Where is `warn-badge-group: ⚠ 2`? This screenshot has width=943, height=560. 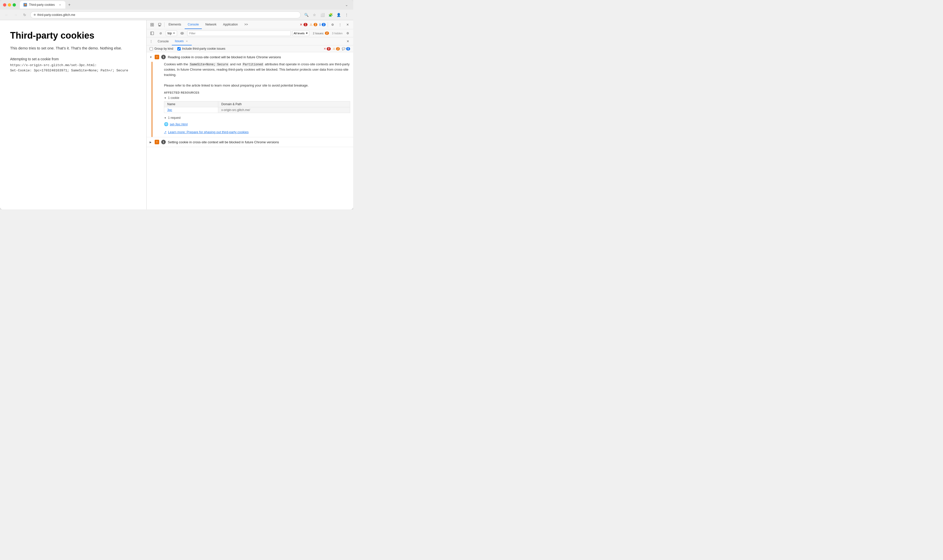
warn-badge-group: ⚠ 2 is located at coordinates (314, 25).